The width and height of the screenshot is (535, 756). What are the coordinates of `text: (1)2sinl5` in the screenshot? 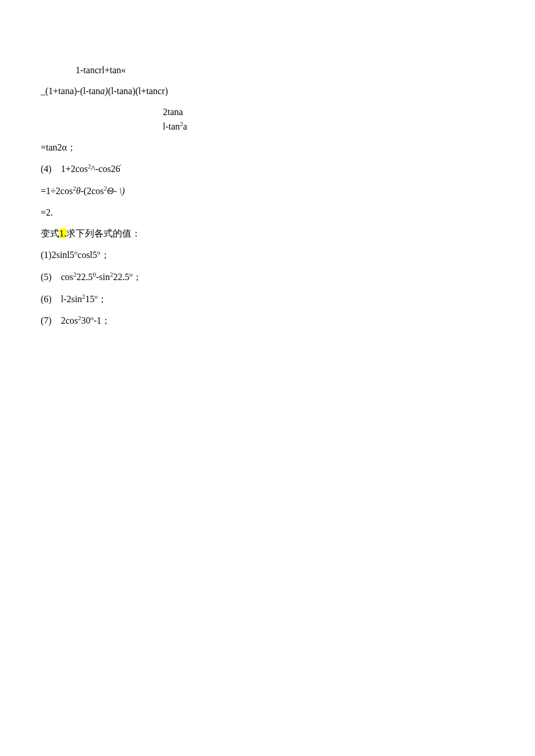 It's located at (58, 256).